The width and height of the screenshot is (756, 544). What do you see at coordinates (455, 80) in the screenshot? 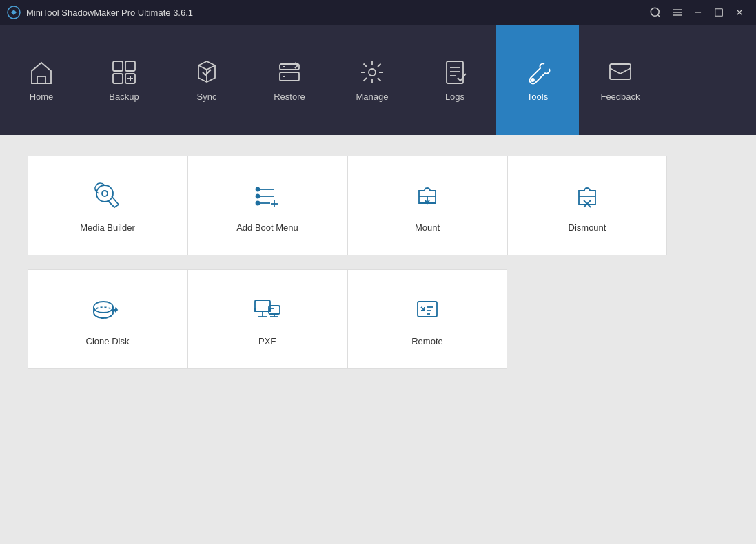
I see `nav-logs: Logs` at bounding box center [455, 80].